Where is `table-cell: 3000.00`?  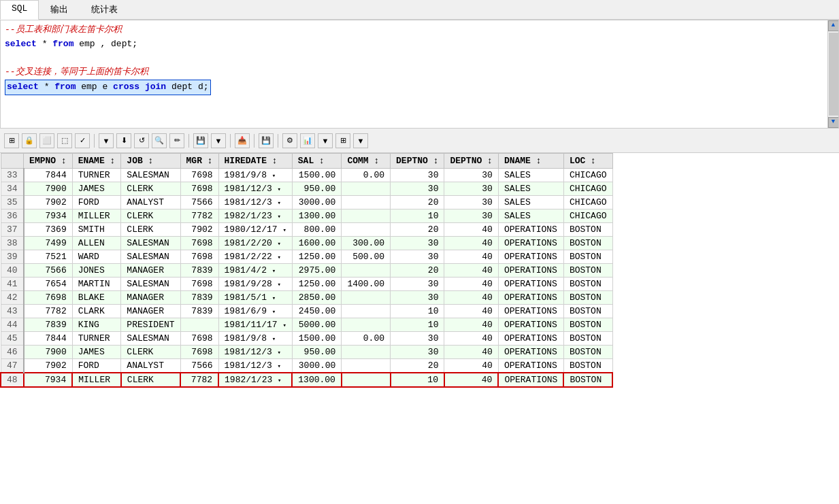
table-cell: 3000.00 is located at coordinates (317, 203).